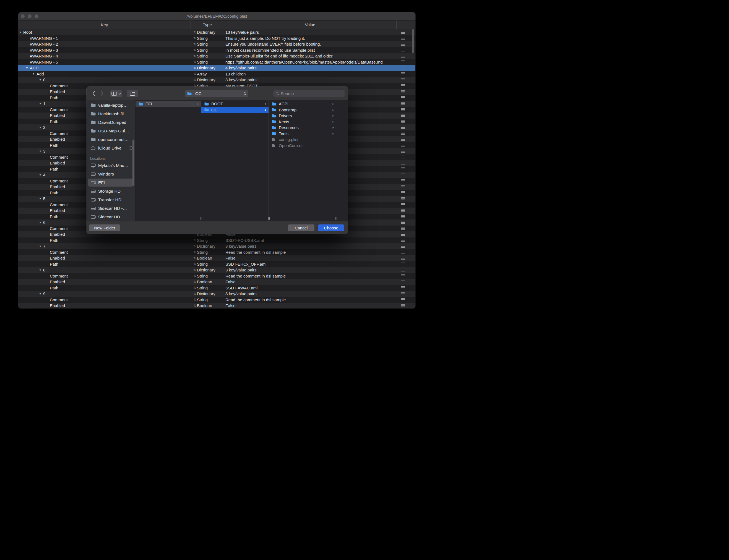 This screenshot has width=729, height=560. Describe the element at coordinates (311, 94) in the screenshot. I see `search-input` at that location.